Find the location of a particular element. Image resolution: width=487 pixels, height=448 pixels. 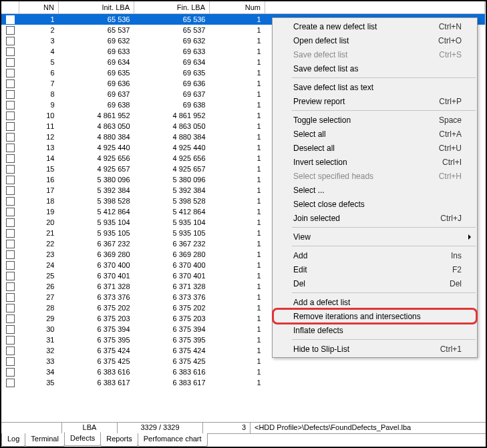

col-num: Num is located at coordinates (238, 8).